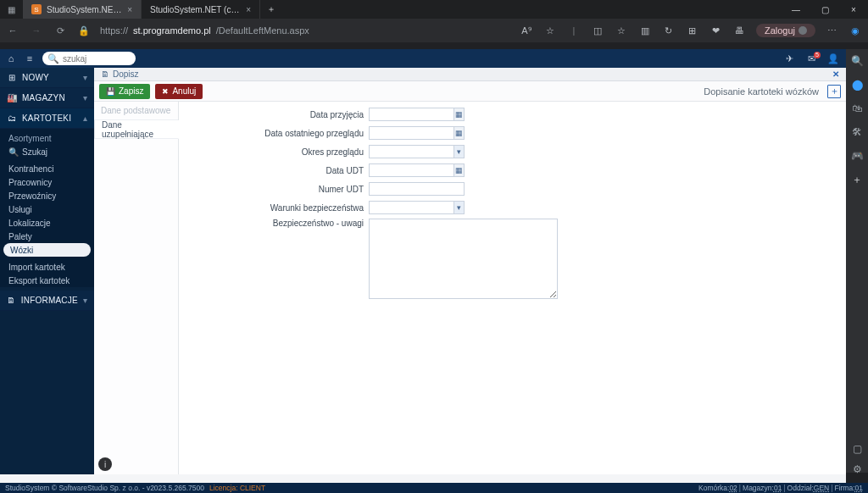  I want to click on crumb-label: Dopisz, so click(125, 75).